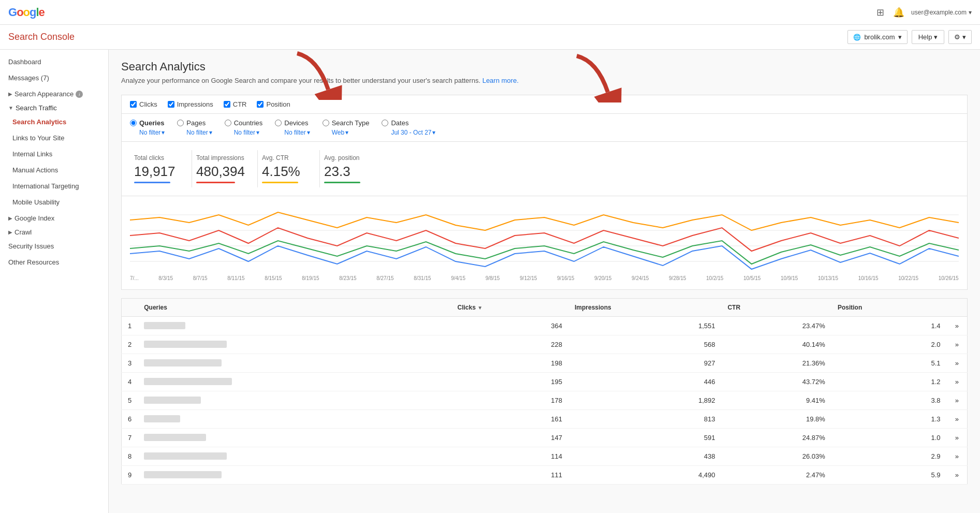 The width and height of the screenshot is (980, 513). Describe the element at coordinates (273, 105) in the screenshot. I see `position-checkbox: Position` at that location.